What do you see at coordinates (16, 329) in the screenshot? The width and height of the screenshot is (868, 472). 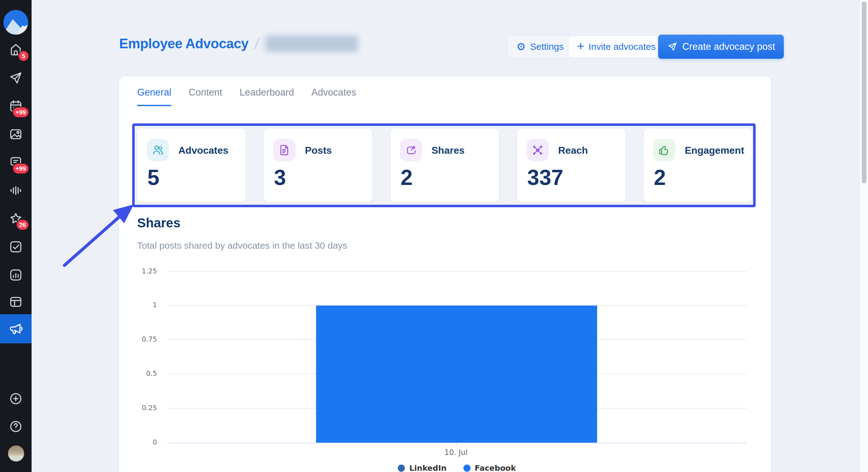 I see `megaphone-icon` at bounding box center [16, 329].